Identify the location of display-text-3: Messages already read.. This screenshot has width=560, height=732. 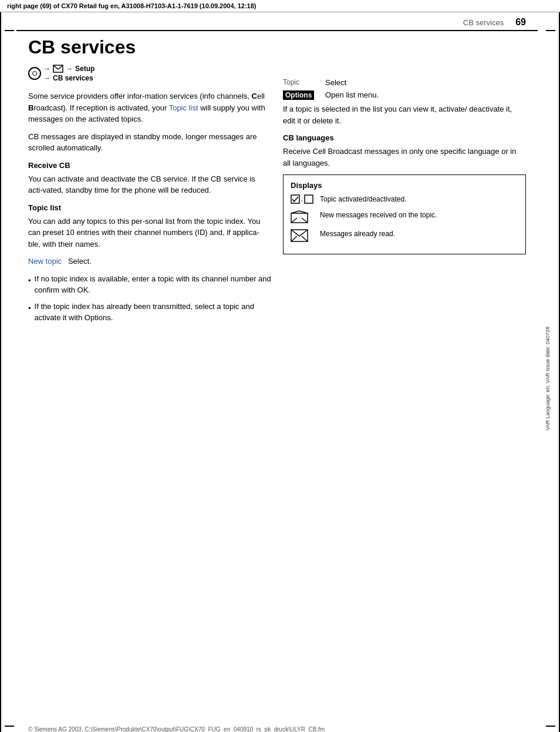
(419, 234).